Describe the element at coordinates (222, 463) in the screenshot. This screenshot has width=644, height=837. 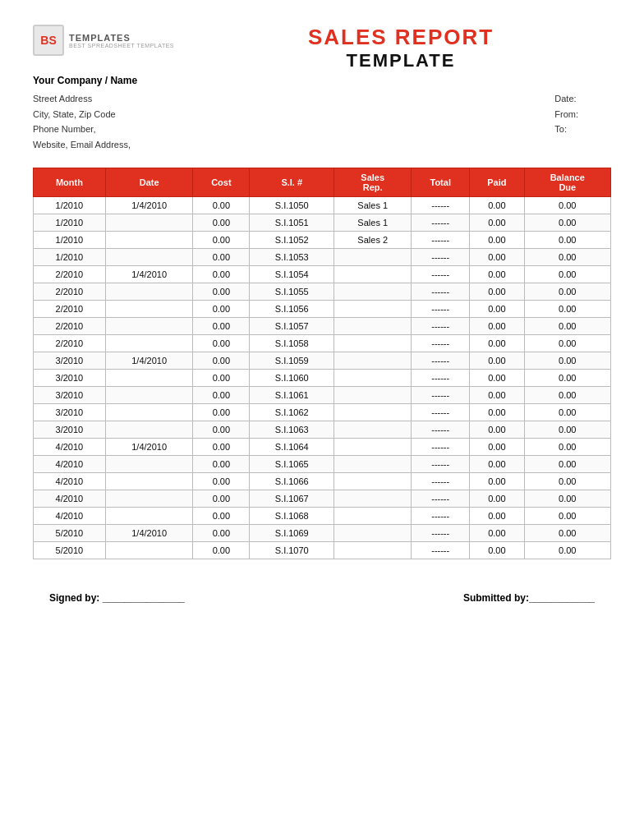
I see `cell-15-2: 0.00` at that location.